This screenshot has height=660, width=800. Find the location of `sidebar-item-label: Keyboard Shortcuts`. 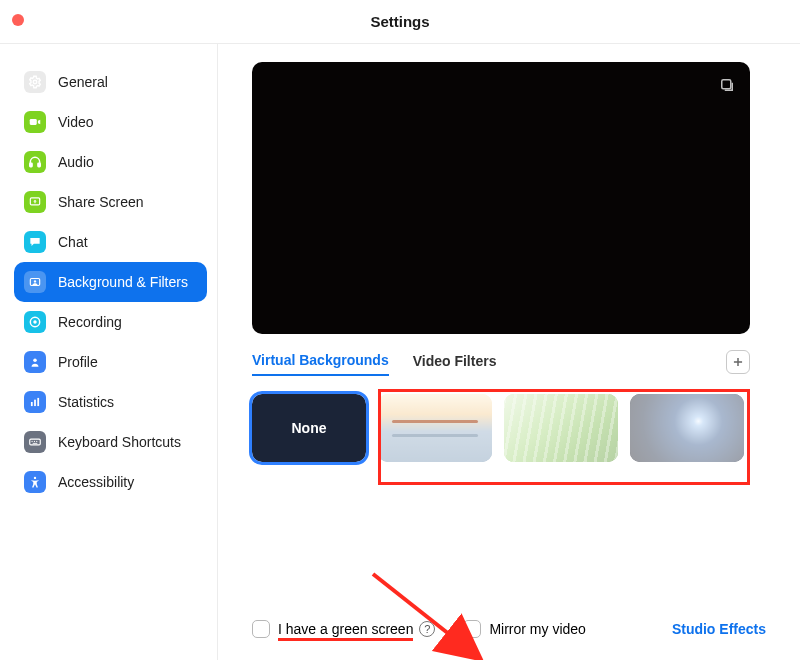

sidebar-item-label: Keyboard Shortcuts is located at coordinates (120, 442).